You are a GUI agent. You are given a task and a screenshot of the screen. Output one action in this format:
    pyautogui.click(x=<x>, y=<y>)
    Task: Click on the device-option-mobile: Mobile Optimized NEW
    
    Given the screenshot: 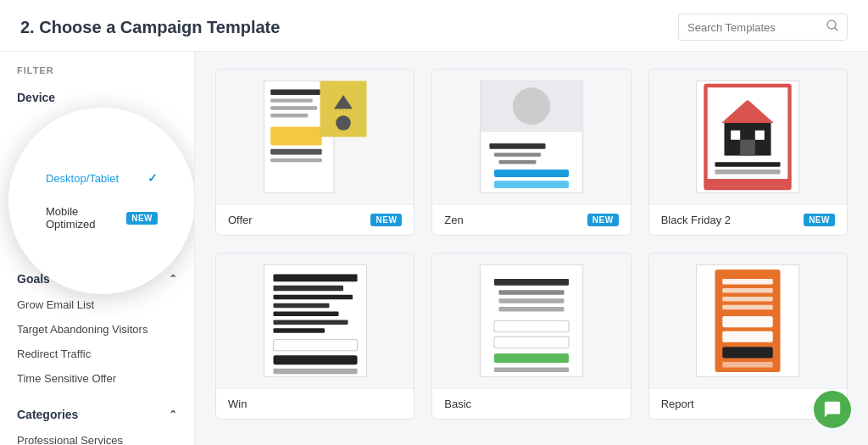 What is the action you would take?
    pyautogui.click(x=102, y=218)
    